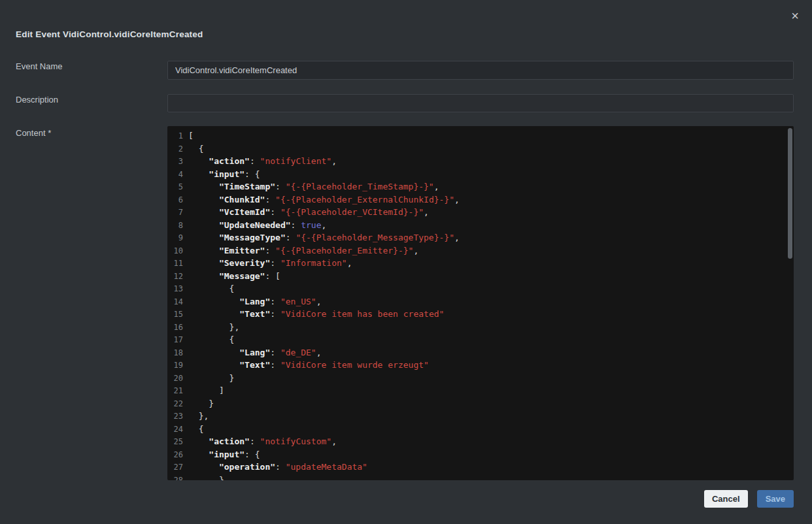 This screenshot has height=524, width=812. Describe the element at coordinates (39, 67) in the screenshot. I see `event-name-label: Event Name` at that location.